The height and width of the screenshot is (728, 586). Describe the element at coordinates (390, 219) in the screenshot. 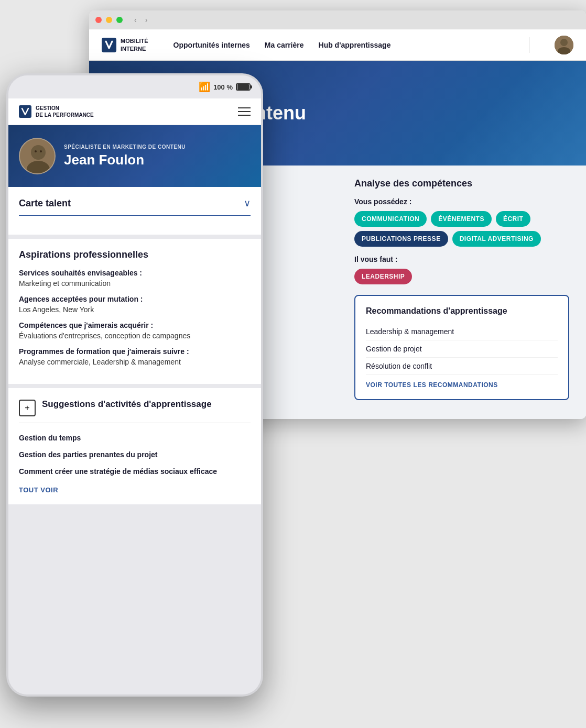

I see `skill-tag-communication: COMMUNICATION` at that location.